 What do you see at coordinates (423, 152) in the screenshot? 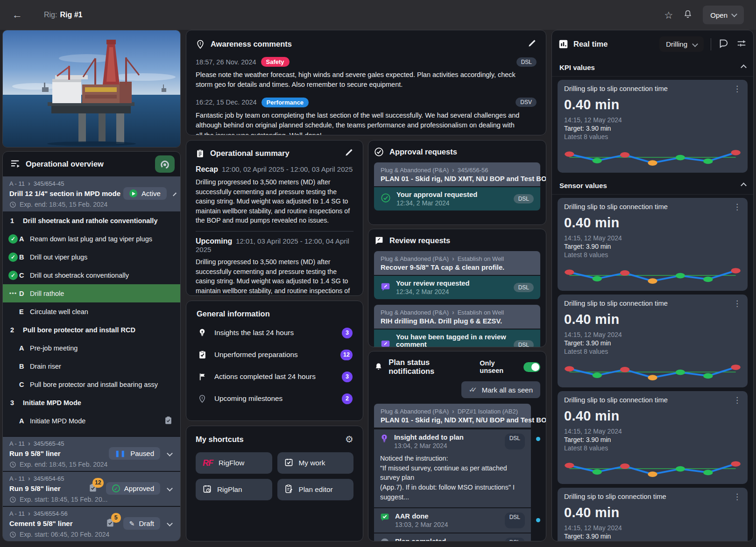
I see `approvals-title: Approval requests` at bounding box center [423, 152].